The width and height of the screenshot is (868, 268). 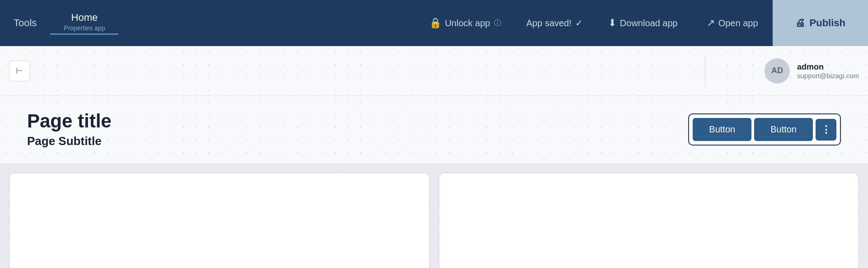 What do you see at coordinates (812, 71) in the screenshot?
I see `user-info: AD admon support@bizagi.com` at bounding box center [812, 71].